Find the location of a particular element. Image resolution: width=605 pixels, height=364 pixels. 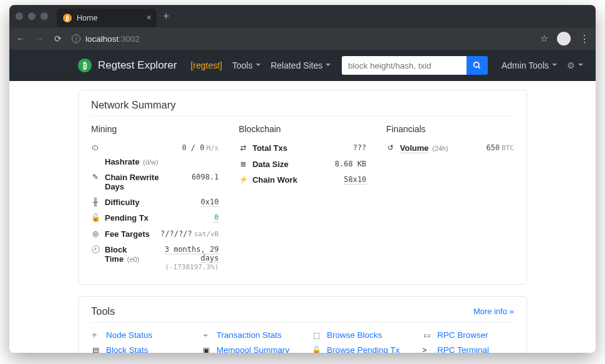

bolt-icon: ⚡ is located at coordinates (243, 180).